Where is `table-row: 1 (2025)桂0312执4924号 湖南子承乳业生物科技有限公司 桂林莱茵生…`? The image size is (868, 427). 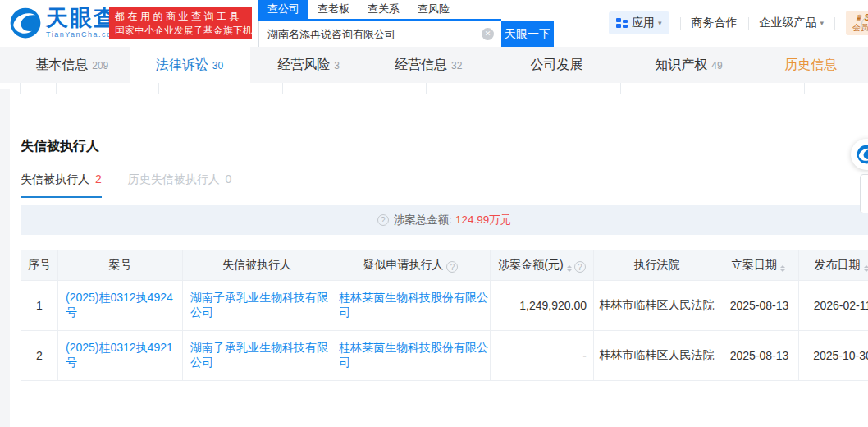 table-row: 1 (2025)桂0312执4924号 湖南子承乳业生物科技有限公司 桂林莱茵生… is located at coordinates (445, 305).